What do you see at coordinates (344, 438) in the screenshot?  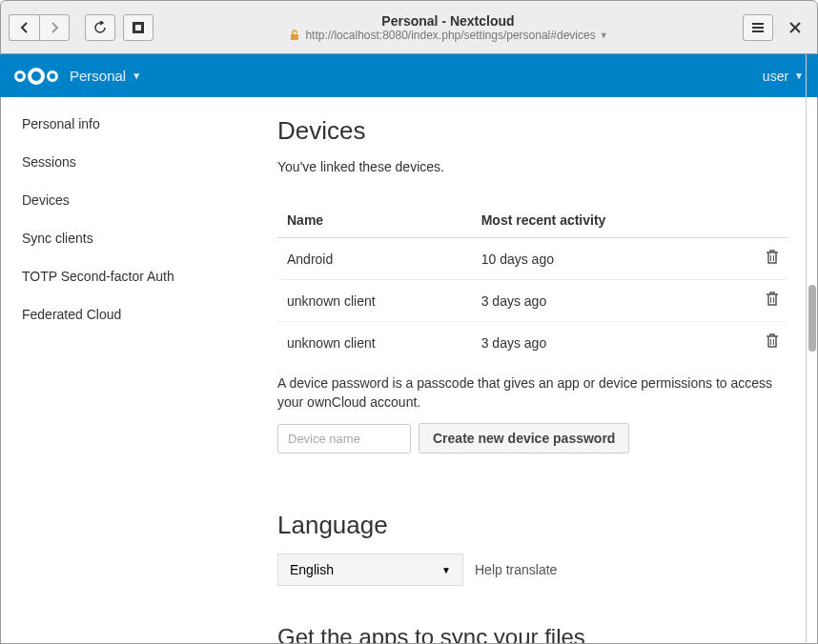 I see `device-name-input` at bounding box center [344, 438].